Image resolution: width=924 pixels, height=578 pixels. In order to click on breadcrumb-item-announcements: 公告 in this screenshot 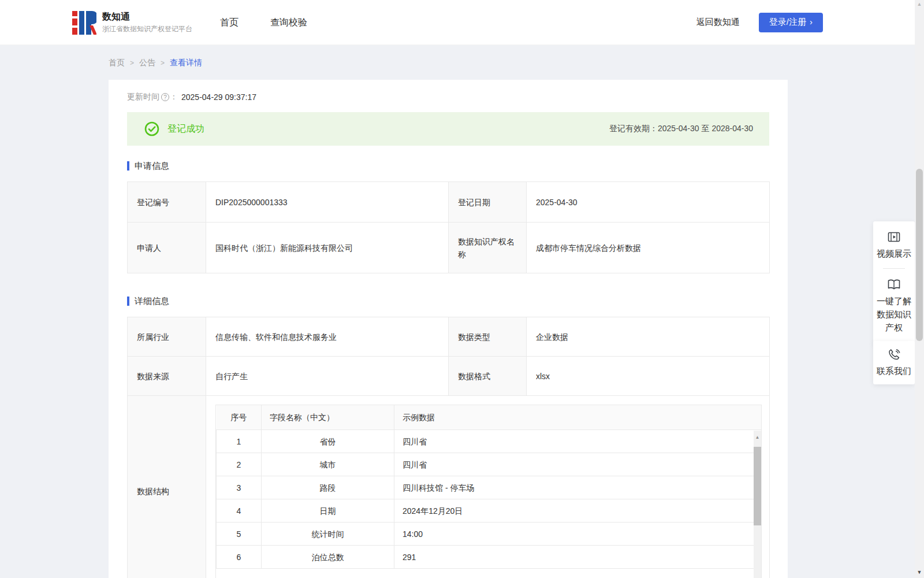, I will do `click(147, 63)`.